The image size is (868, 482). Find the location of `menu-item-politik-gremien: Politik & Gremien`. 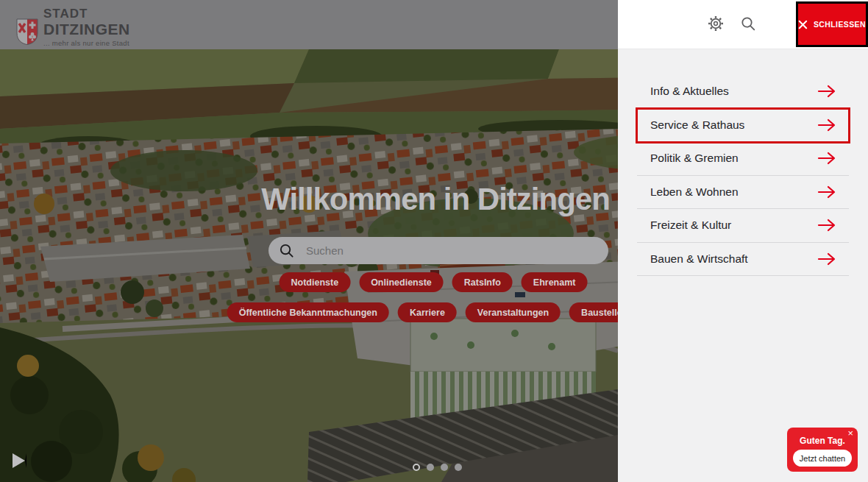

menu-item-politik-gremien: Politik & Gremien is located at coordinates (743, 159).